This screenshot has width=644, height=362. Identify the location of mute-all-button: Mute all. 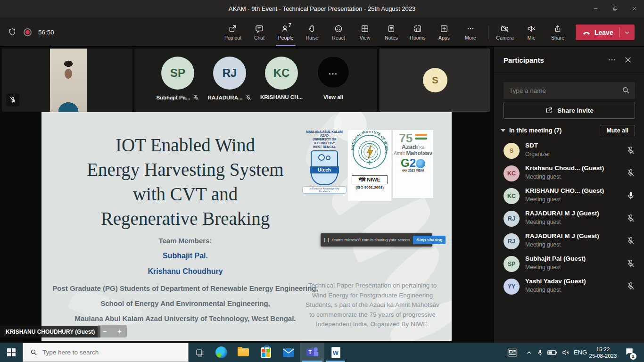
(618, 131).